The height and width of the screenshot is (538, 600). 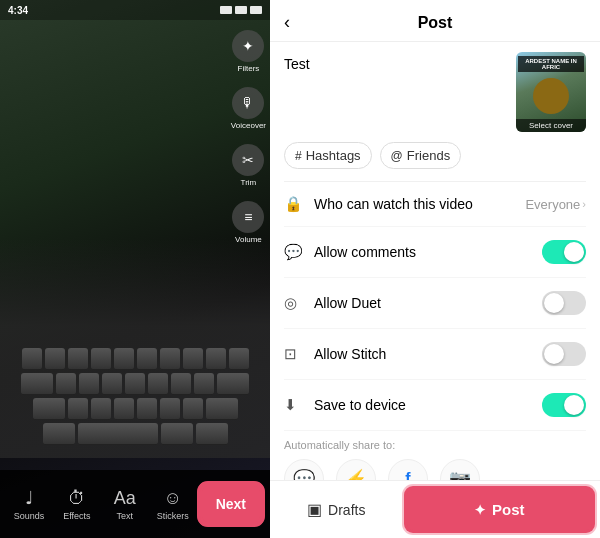 What do you see at coordinates (435, 21) in the screenshot?
I see `post-header: ‹ Post` at bounding box center [435, 21].